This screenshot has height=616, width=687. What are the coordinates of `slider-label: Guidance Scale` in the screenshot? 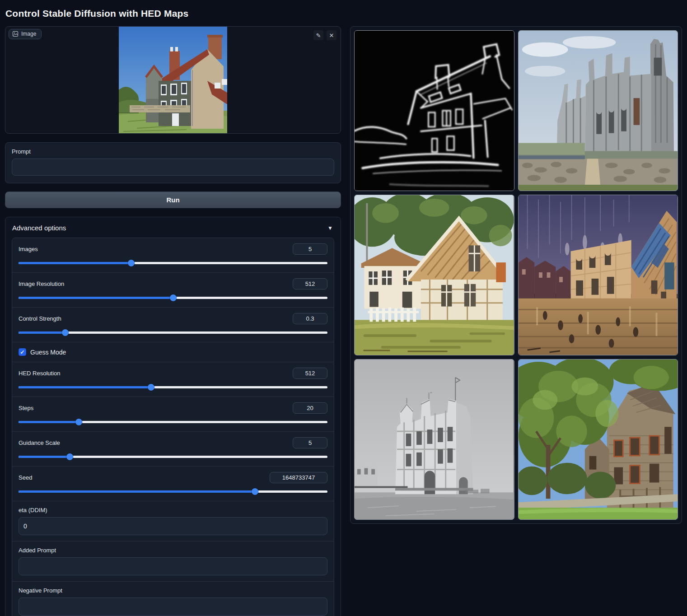 It's located at (39, 443).